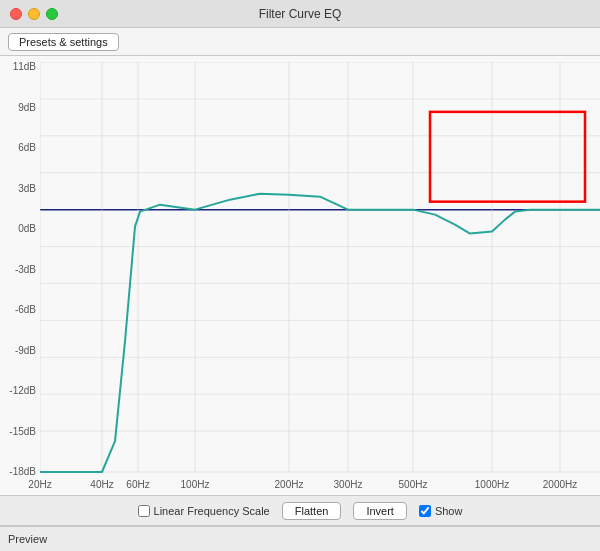 This screenshot has height=551, width=600. I want to click on minimize-button, so click(34, 14).